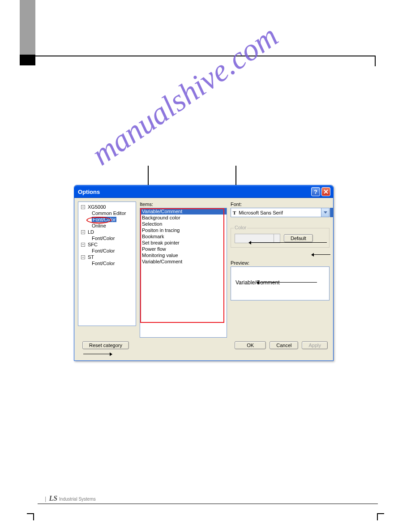 The image size is (411, 532). I want to click on logo-sub: Industrial Systems, so click(77, 499).